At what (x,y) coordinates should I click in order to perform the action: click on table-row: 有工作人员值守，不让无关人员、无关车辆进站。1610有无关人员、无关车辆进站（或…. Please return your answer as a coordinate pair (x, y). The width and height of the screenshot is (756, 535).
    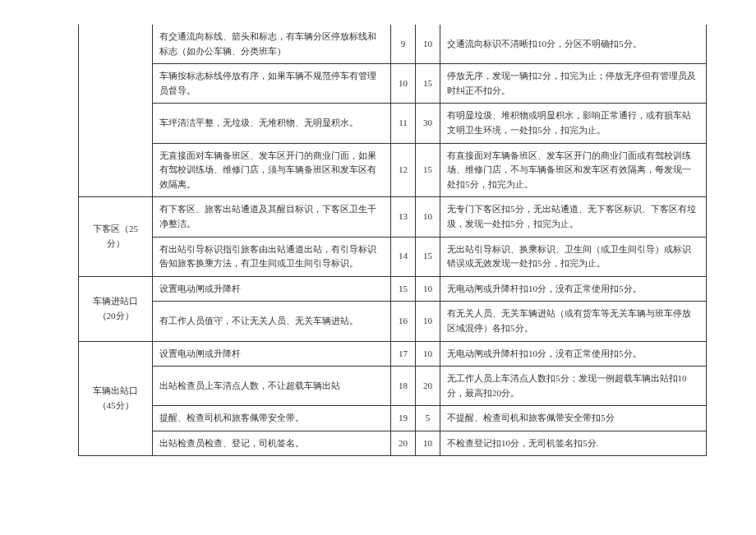
    Looking at the image, I should click on (393, 321).